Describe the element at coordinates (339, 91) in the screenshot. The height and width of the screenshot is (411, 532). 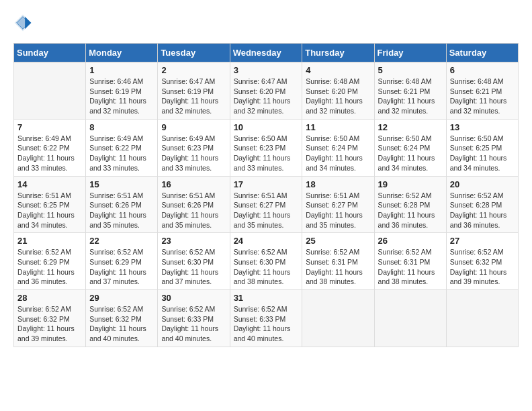
I see `calendar-cell: 4Sunrise: 6:48 AMSunset: 6:20 PMDaylight…` at that location.